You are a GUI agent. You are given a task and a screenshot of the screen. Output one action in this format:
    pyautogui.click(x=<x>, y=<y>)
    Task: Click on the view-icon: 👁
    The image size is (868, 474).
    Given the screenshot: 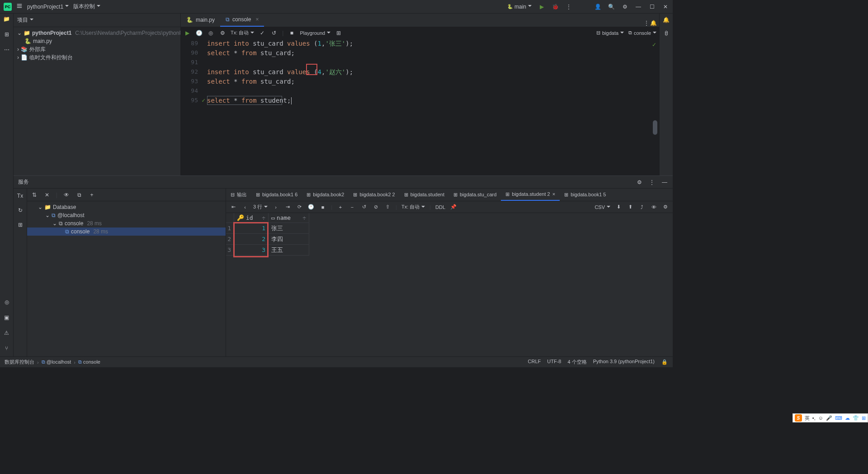 What is the action you would take?
    pyautogui.click(x=654, y=207)
    